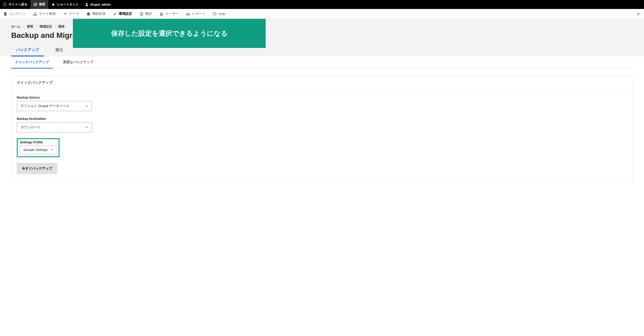  I want to click on settings-profile-label: Settings Profile, so click(38, 142).